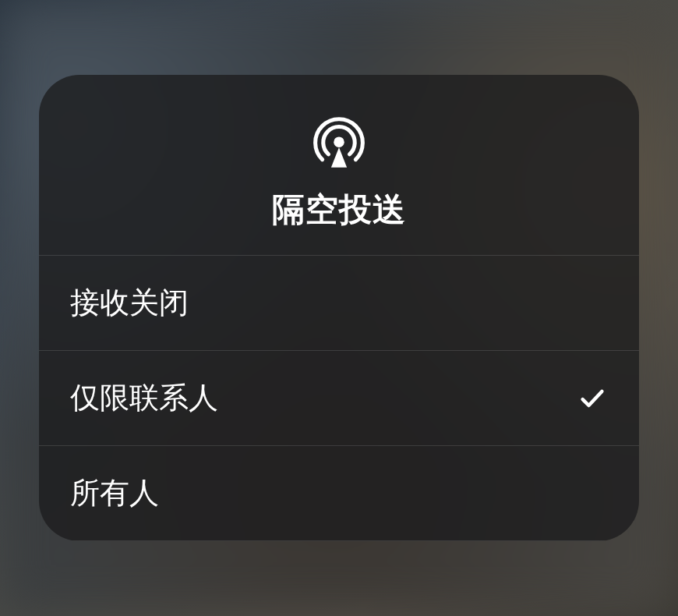  I want to click on option-receiving-off: 接收关闭, so click(339, 303).